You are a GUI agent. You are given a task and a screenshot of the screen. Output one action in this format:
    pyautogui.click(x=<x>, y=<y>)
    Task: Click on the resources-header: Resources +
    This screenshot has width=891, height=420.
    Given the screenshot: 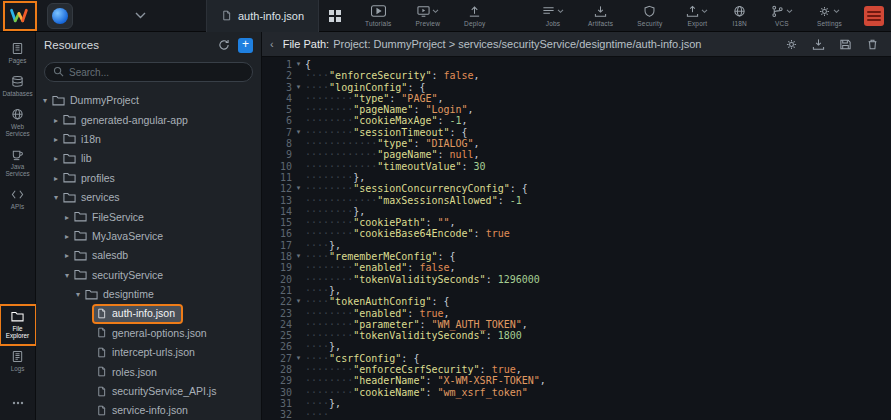 What is the action you would take?
    pyautogui.click(x=148, y=45)
    